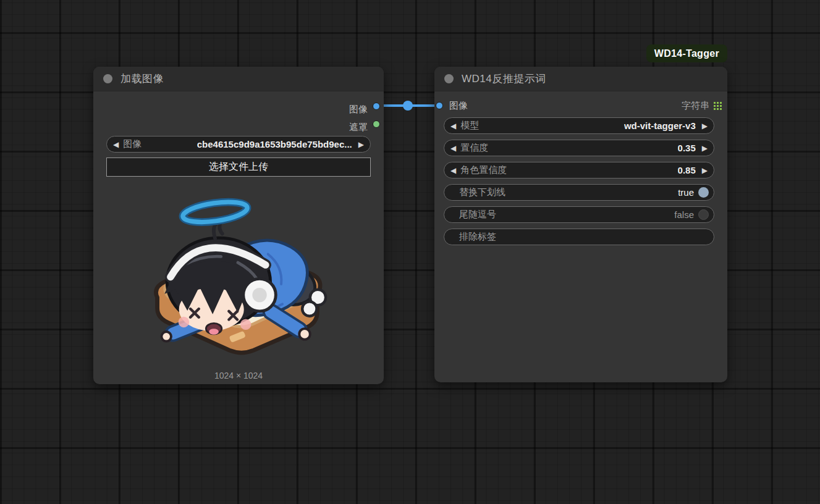  Describe the element at coordinates (702, 106) in the screenshot. I see `output-row-string: 字符串` at that location.